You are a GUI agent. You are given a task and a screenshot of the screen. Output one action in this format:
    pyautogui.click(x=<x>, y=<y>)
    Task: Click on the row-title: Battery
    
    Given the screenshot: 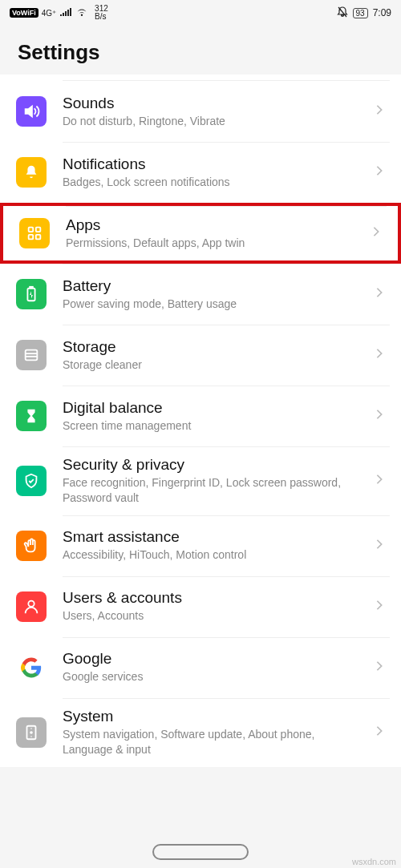 What is the action you would take?
    pyautogui.click(x=214, y=286)
    